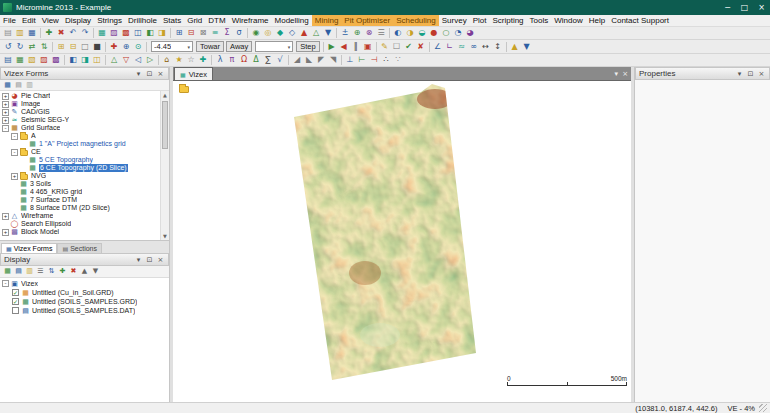 The image size is (770, 413). I want to click on tree-item-4-465-krig-grid: ▦4 465_KRIG grid, so click(80, 192).